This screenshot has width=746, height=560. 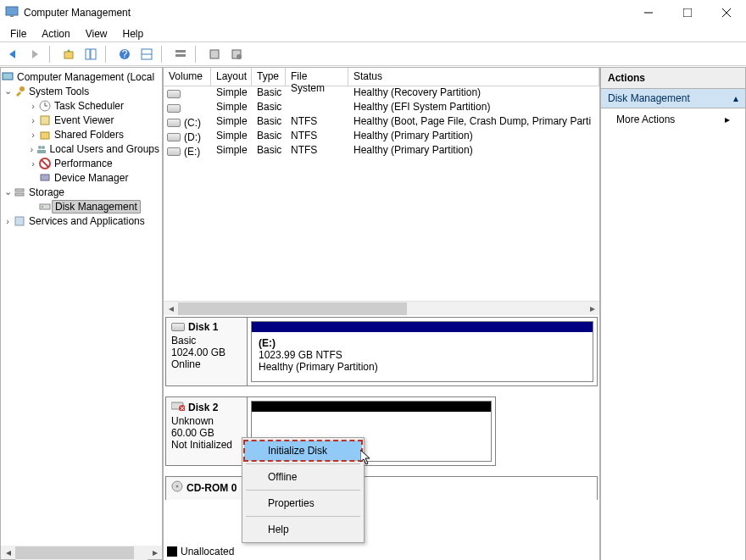 What do you see at coordinates (474, 76) in the screenshot?
I see `col-status: Status` at bounding box center [474, 76].